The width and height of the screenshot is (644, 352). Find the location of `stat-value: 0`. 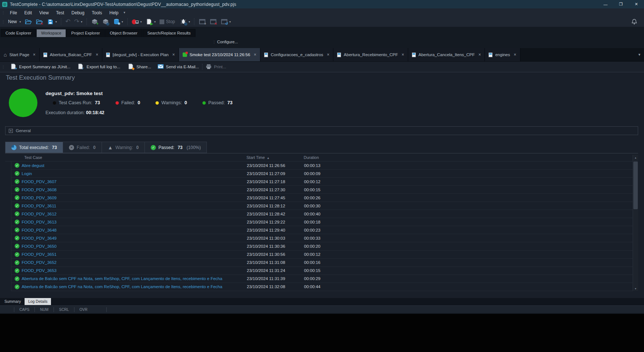

stat-value: 0 is located at coordinates (139, 103).